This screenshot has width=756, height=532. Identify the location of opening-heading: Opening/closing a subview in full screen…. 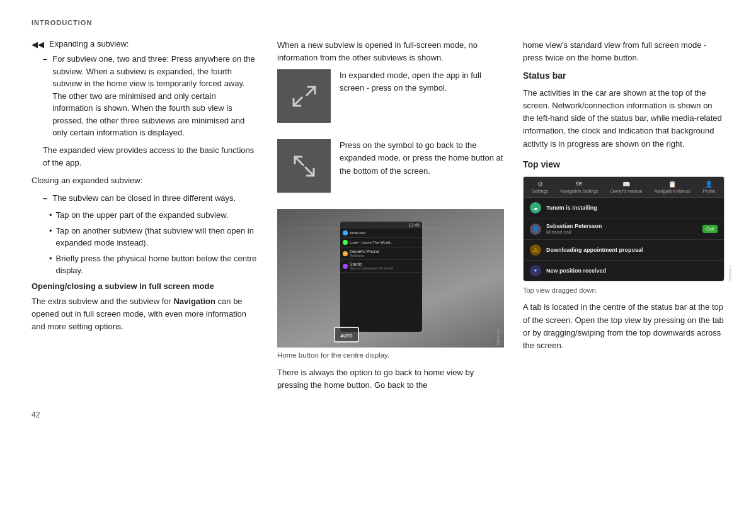
(145, 286).